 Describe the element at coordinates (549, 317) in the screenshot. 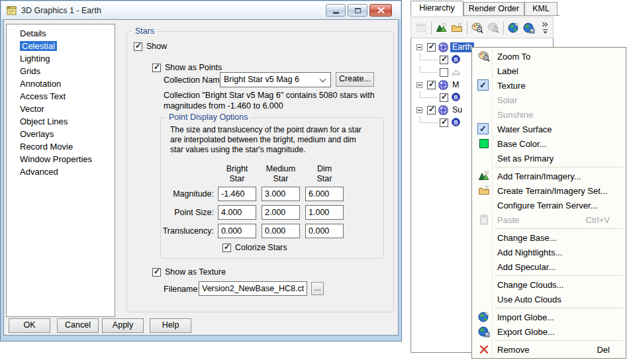

I see `menu-item-import-globe: Import Globe...` at that location.